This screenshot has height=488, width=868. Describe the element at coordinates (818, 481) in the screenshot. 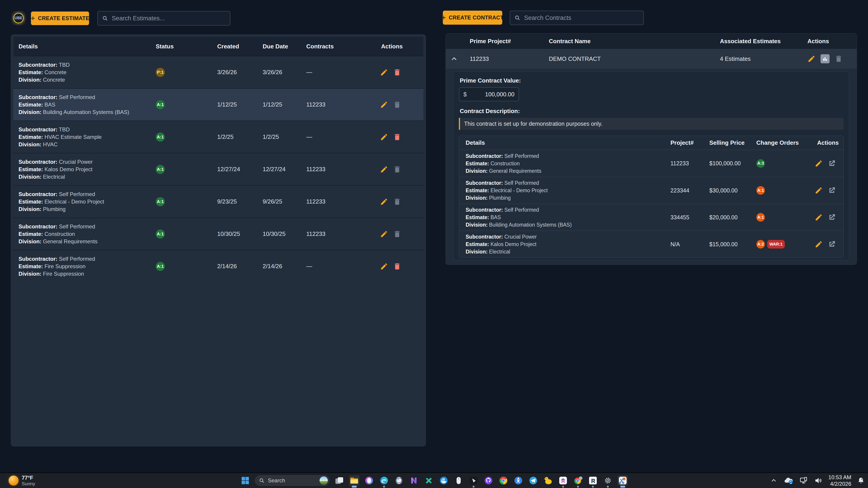

I see `volume-icon` at that location.